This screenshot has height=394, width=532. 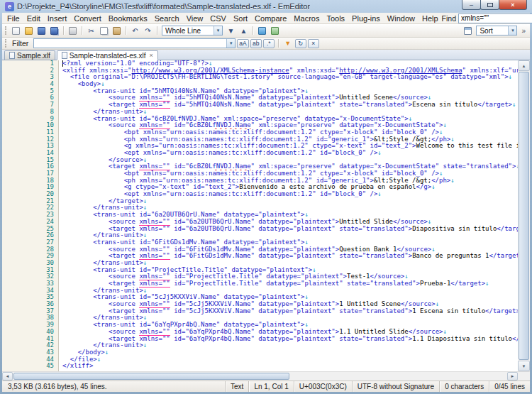 I want to click on code-line: <target xmlns="" id="ProjectTitle.Title"…, so click(x=290, y=284).